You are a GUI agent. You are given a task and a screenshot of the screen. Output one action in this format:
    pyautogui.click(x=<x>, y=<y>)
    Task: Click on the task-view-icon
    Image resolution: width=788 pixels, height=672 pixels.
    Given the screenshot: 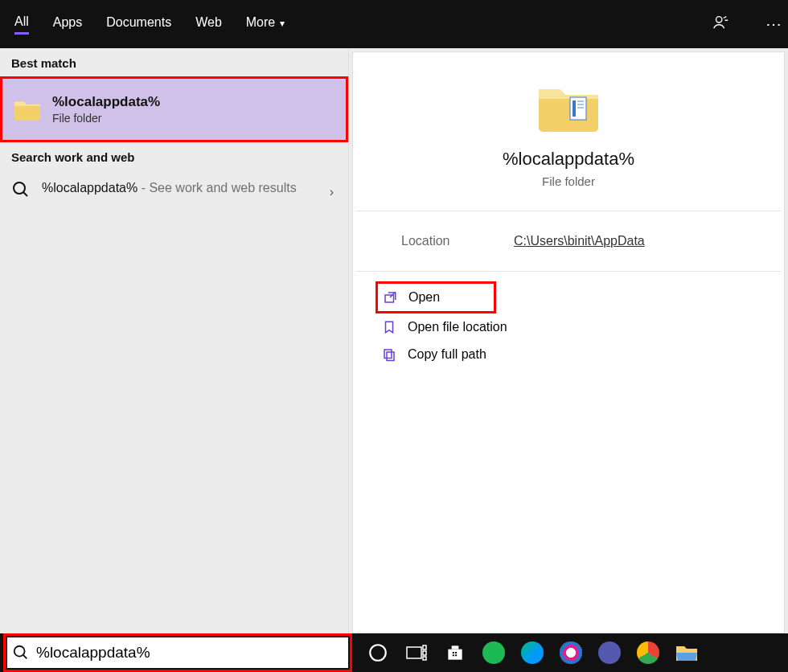 What is the action you would take?
    pyautogui.click(x=417, y=653)
    